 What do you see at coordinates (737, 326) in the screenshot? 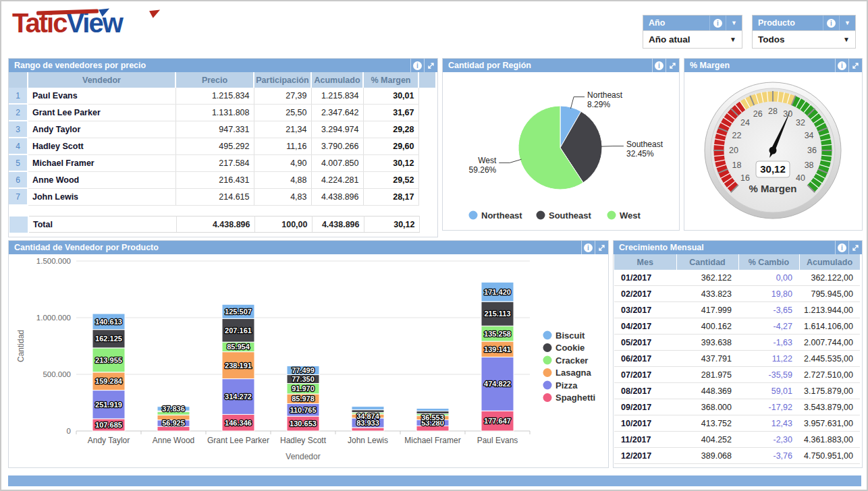
I see `table-row: 04/2017400.162-4,271.614.106,00` at bounding box center [737, 326].